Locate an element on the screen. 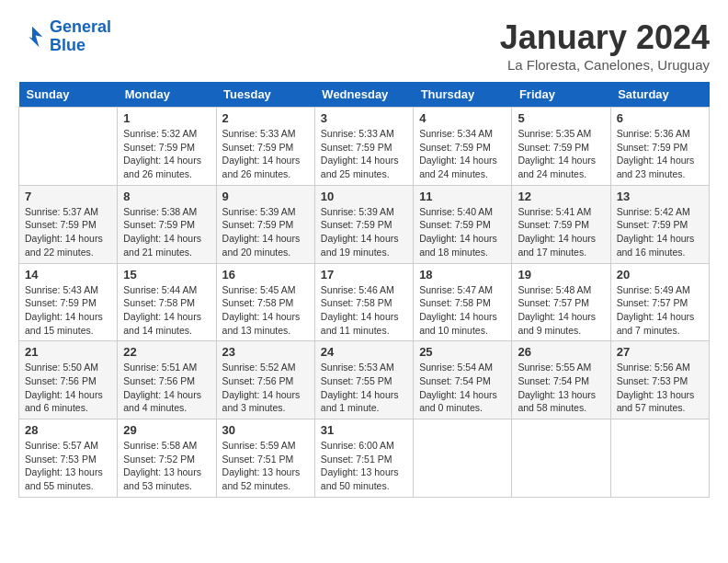 This screenshot has height=563, width=728. day-info: Sunrise: 5:54 AM Sunset: 7:54 PM Dayligh… is located at coordinates (462, 388).